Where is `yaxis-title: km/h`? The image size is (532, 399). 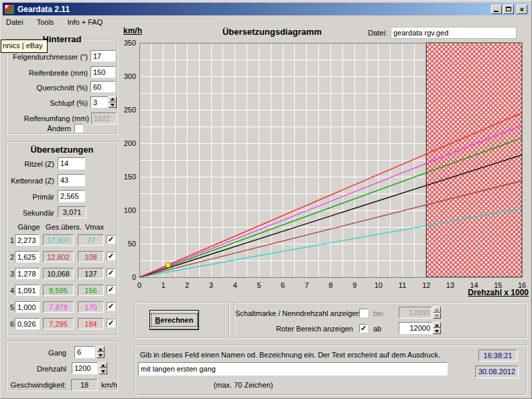
yaxis-title: km/h is located at coordinates (133, 31).